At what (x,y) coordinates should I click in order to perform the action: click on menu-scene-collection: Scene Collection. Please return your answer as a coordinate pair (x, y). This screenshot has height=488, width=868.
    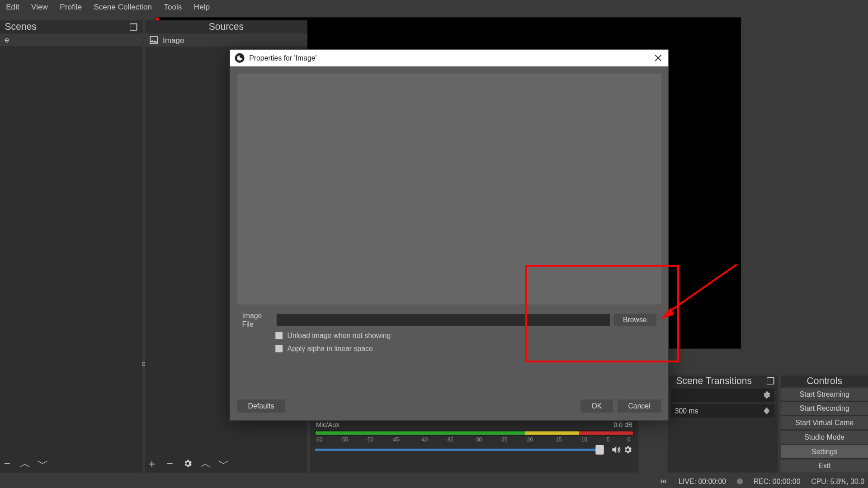
    Looking at the image, I should click on (123, 7).